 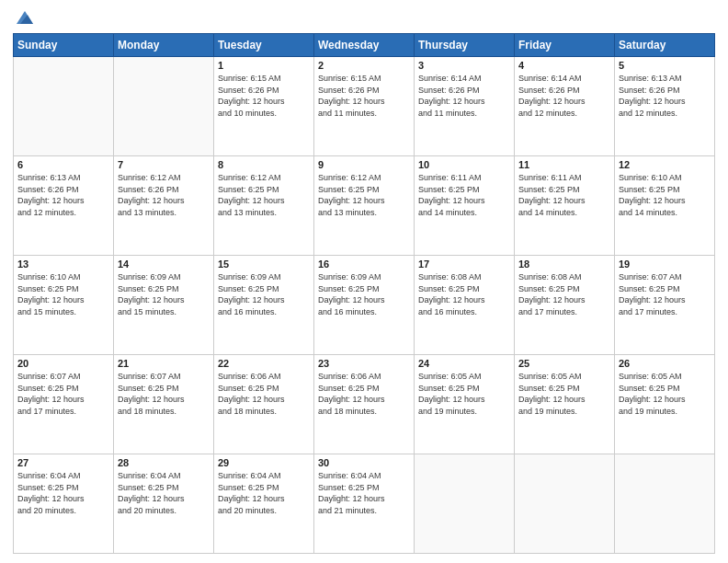 What do you see at coordinates (465, 305) in the screenshot?
I see `calendar-cell: 17Sunrise: 6:08 AM Sunset: 6:25 PM Dayli…` at bounding box center [465, 305].